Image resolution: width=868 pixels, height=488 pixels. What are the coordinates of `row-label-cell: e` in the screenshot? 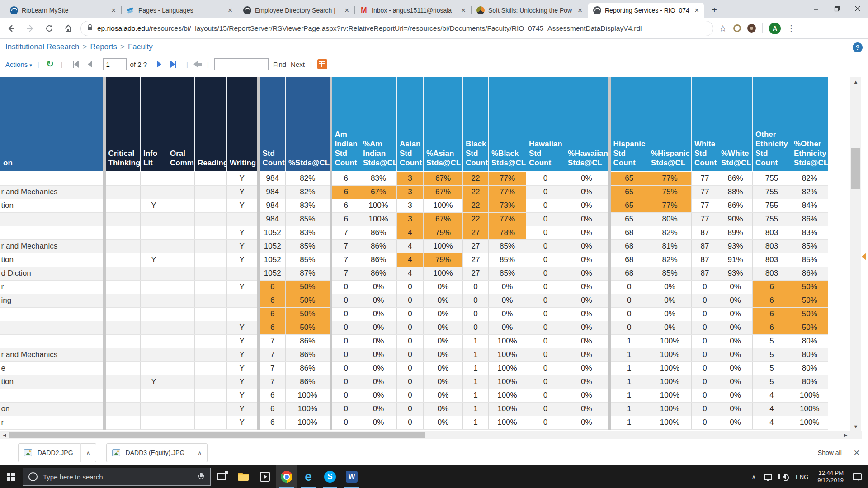 It's located at (52, 368).